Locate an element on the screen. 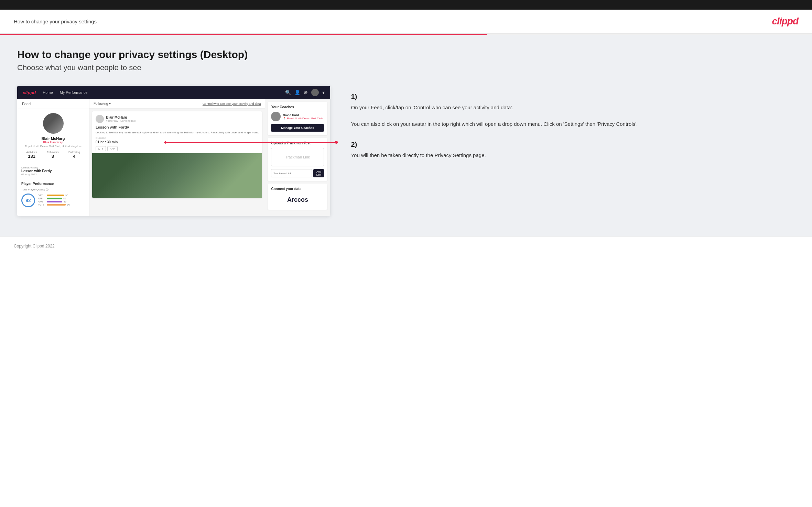 The image size is (812, 507). coaches-card: Your Coaches David Ford 📍 Royal North De… is located at coordinates (297, 118).